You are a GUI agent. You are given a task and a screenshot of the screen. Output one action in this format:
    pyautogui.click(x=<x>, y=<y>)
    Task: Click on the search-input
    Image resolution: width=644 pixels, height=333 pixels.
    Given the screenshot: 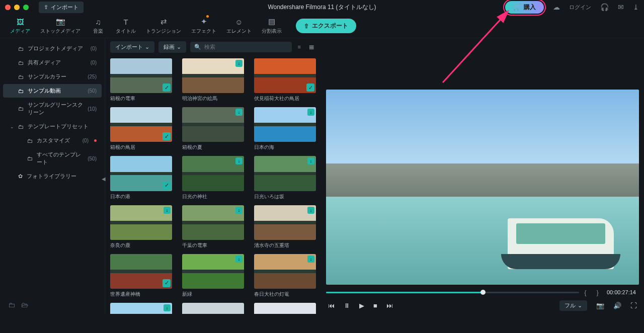 What is the action you would take?
    pyautogui.click(x=246, y=47)
    